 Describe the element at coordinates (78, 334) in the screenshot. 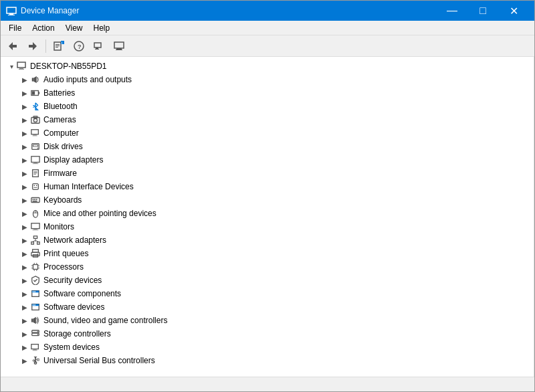

I see `item-label: Storage controllers` at that location.